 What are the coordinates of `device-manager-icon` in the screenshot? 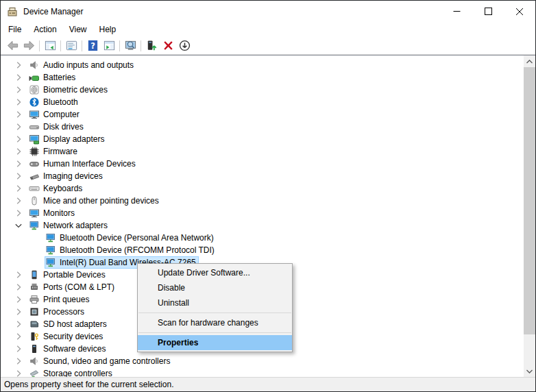 It's located at (12, 12).